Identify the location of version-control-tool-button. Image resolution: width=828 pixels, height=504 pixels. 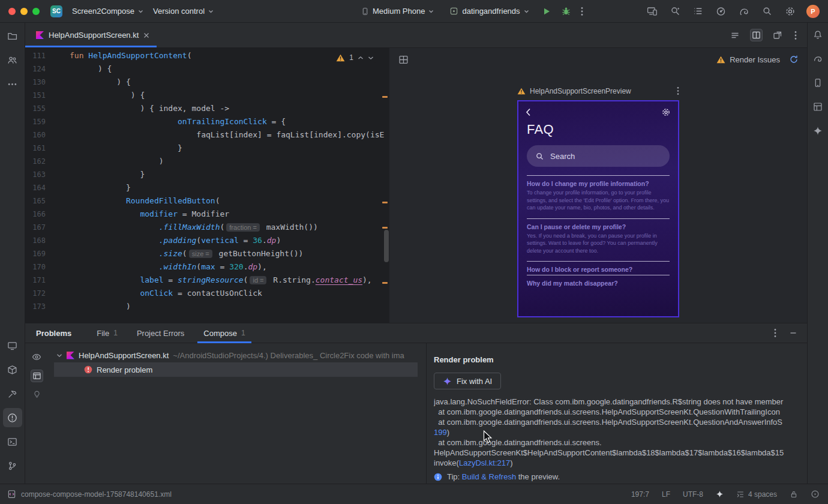
(13, 466).